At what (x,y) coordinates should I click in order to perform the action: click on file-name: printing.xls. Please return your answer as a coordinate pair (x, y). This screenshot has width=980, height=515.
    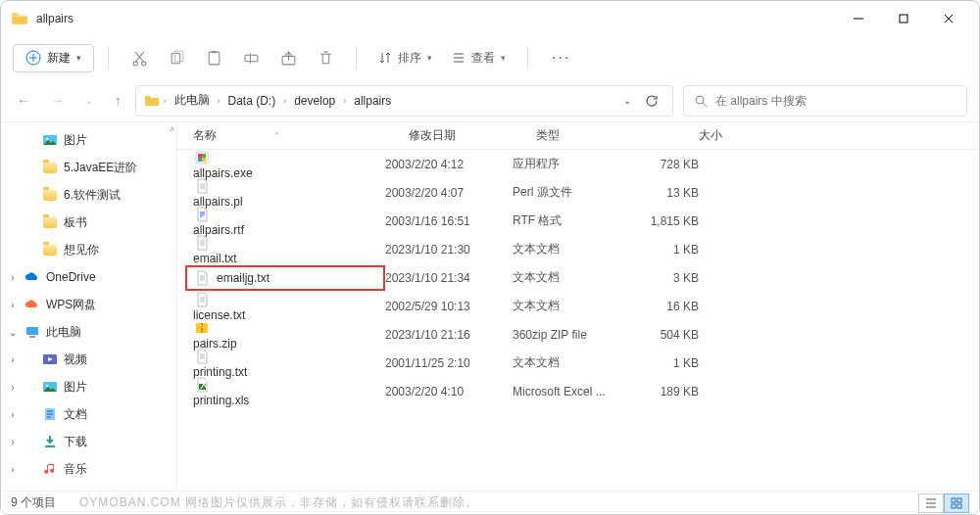
    Looking at the image, I should click on (221, 400).